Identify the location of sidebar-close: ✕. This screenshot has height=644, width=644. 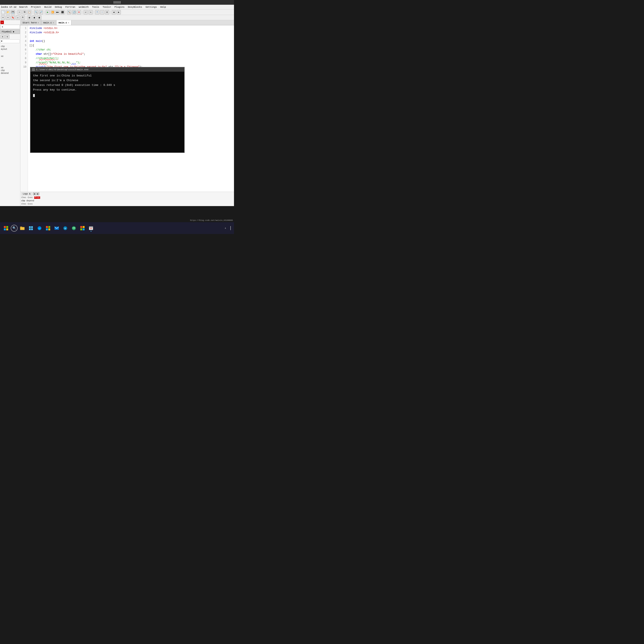
(2, 22).